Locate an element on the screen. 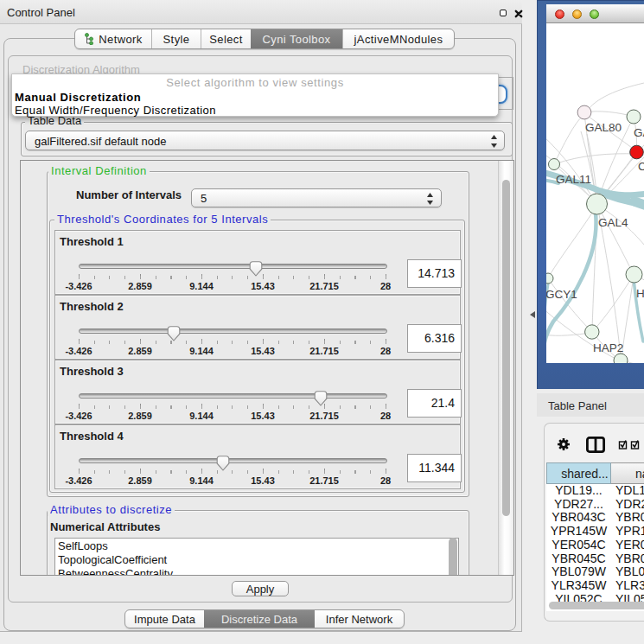  svg-text: C is located at coordinates (641, 166).